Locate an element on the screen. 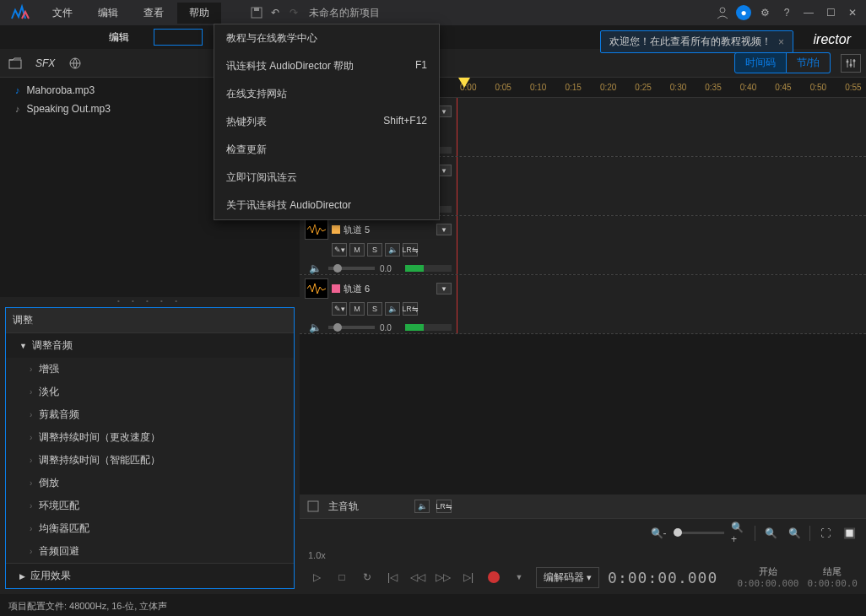  master-lr: LR⇋ is located at coordinates (444, 506).